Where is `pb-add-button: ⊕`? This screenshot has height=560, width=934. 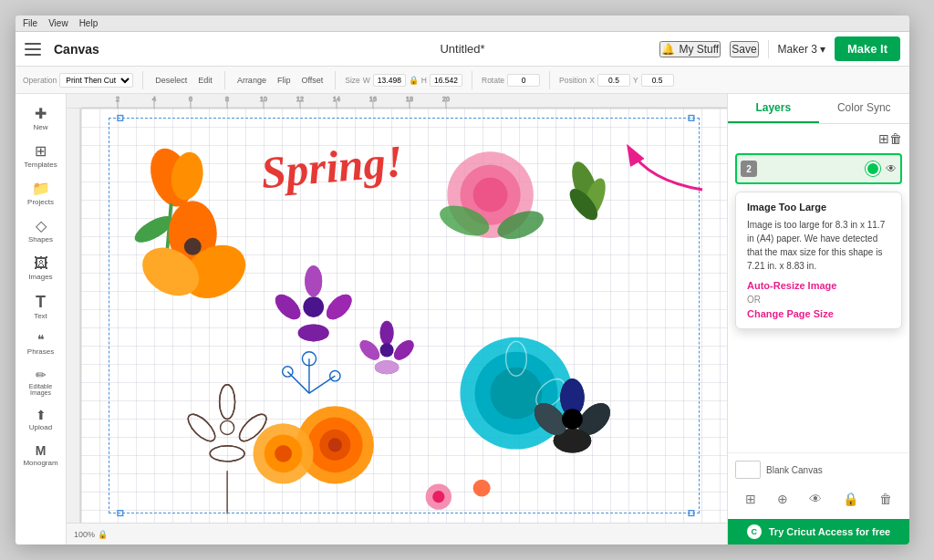 pb-add-button: ⊕ is located at coordinates (783, 499).